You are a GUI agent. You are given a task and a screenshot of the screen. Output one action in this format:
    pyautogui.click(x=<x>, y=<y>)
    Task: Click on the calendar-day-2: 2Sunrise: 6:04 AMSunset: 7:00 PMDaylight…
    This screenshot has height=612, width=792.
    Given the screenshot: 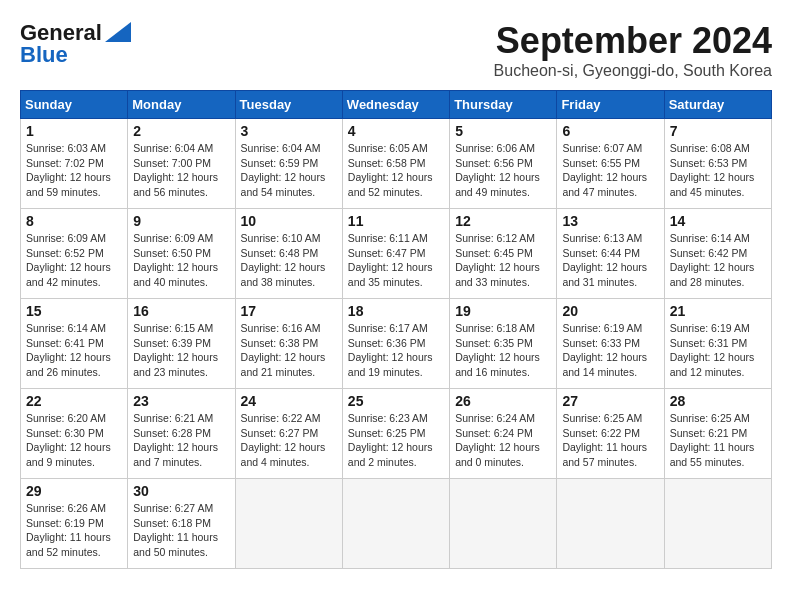 What is the action you would take?
    pyautogui.click(x=182, y=164)
    